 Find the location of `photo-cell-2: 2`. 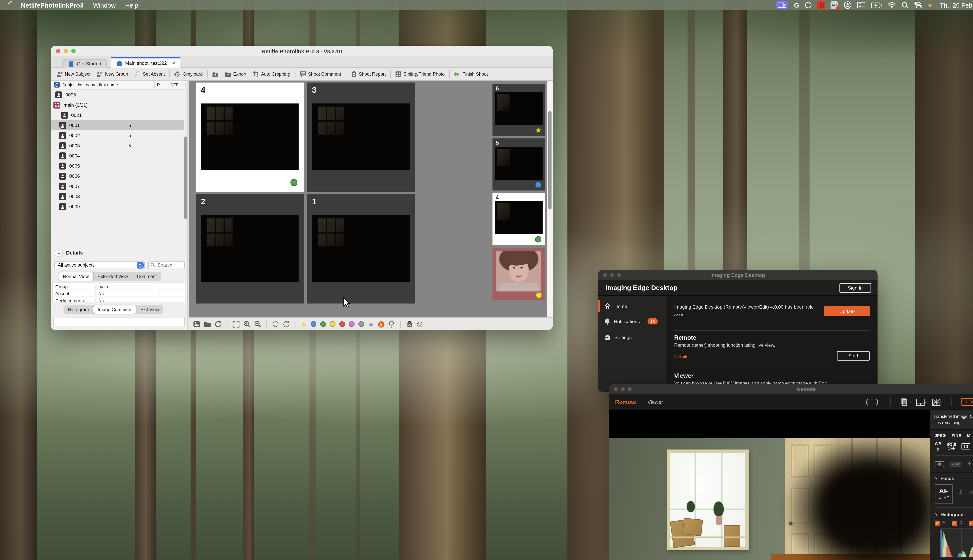

photo-cell-2: 2 is located at coordinates (250, 249).